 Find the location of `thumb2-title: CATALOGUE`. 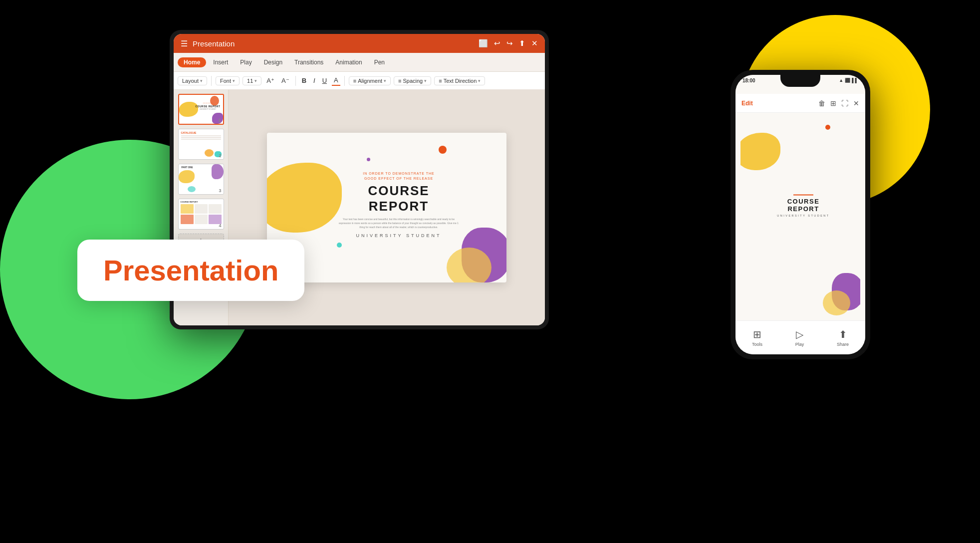

thumb2-title: CATALOGUE is located at coordinates (201, 133).